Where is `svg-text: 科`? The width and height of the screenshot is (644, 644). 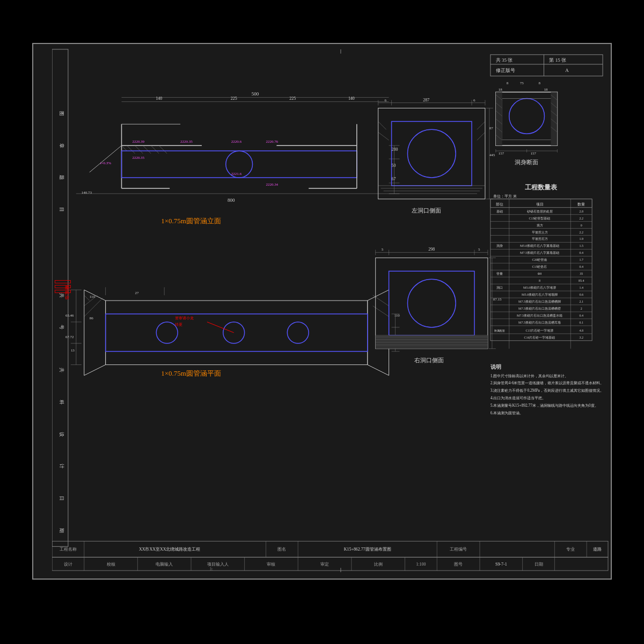
svg-text: 科 is located at coordinates (62, 402).